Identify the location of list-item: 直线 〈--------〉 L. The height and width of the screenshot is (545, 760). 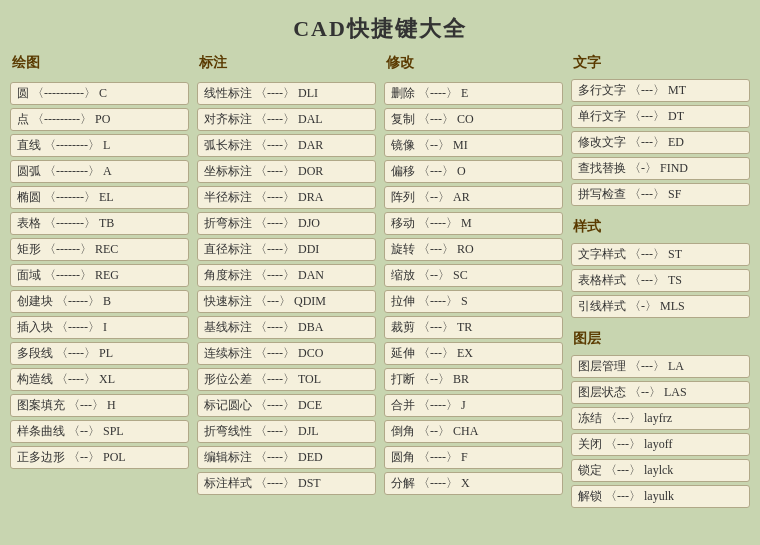
(100, 146).